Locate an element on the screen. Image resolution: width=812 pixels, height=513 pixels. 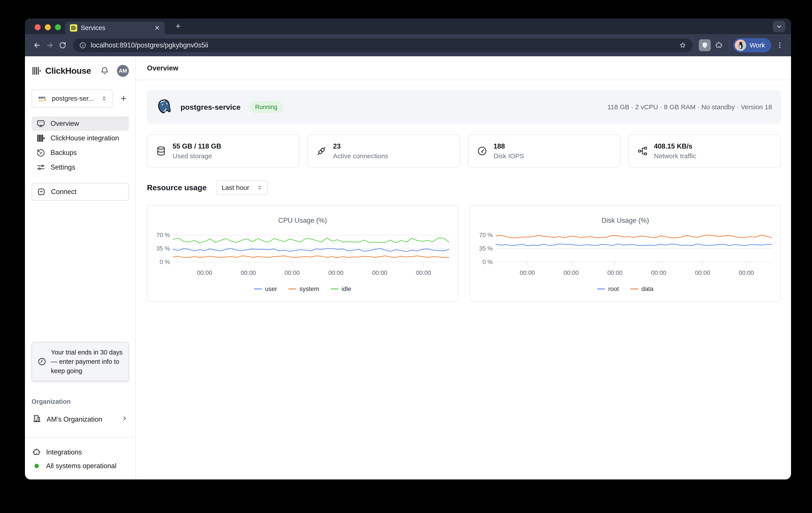
postgresql-logo-icon is located at coordinates (165, 107).